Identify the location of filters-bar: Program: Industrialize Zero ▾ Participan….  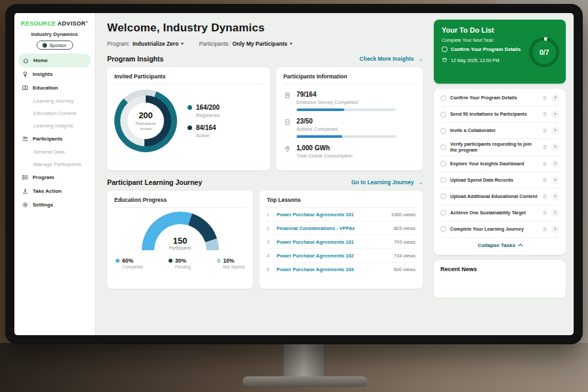
(265, 44).